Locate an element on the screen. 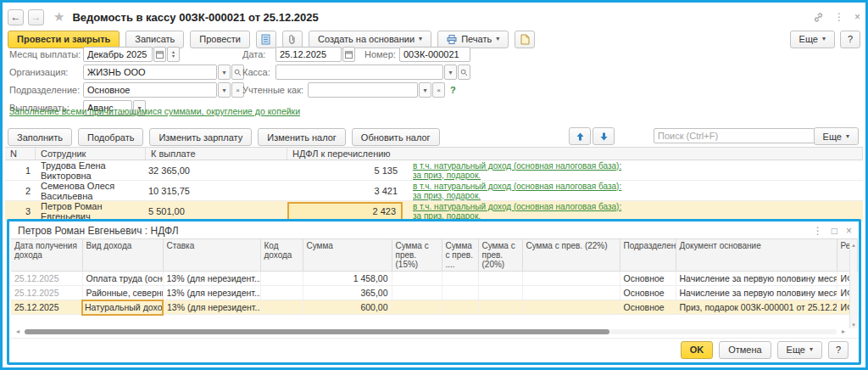 Image resolution: width=868 pixels, height=370 pixels. pick-button: Подобрать is located at coordinates (110, 137).